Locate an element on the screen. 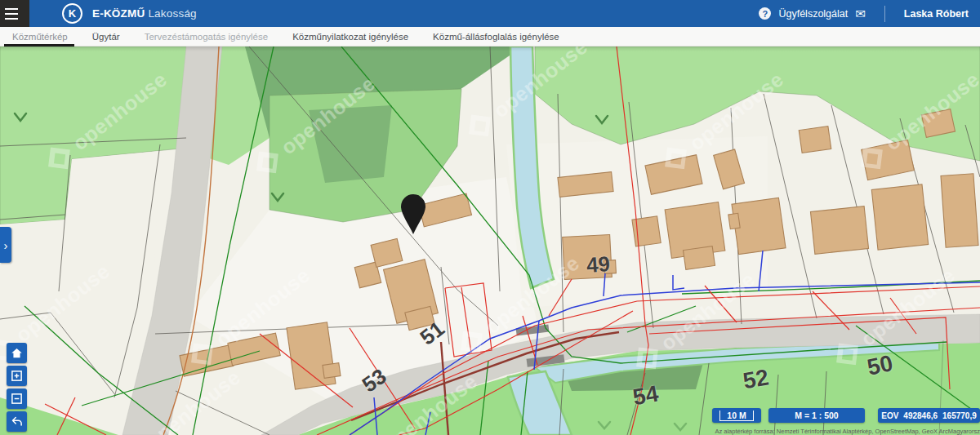  scale-bar-label: 10 M is located at coordinates (737, 416).